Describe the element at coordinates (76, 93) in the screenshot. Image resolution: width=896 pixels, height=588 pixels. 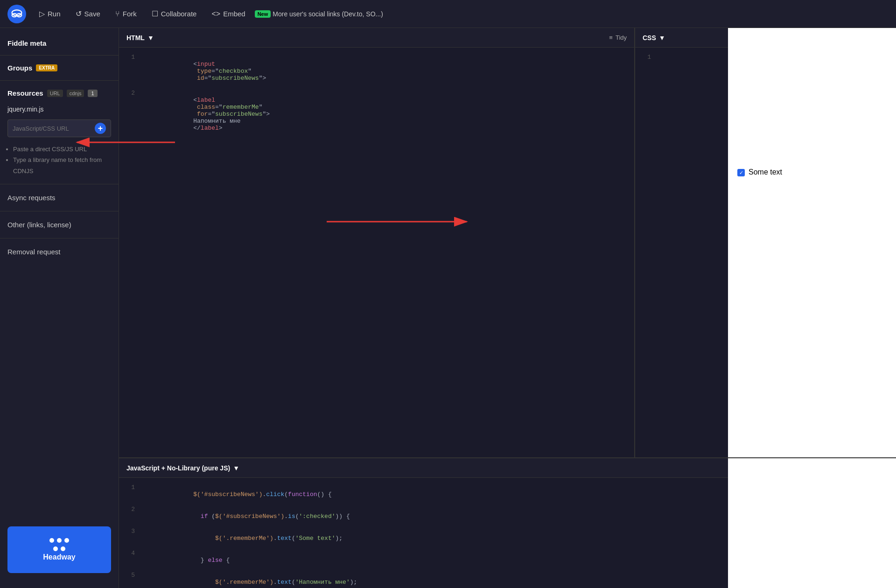
I see `cdnjs-tag: cdnjs` at that location.